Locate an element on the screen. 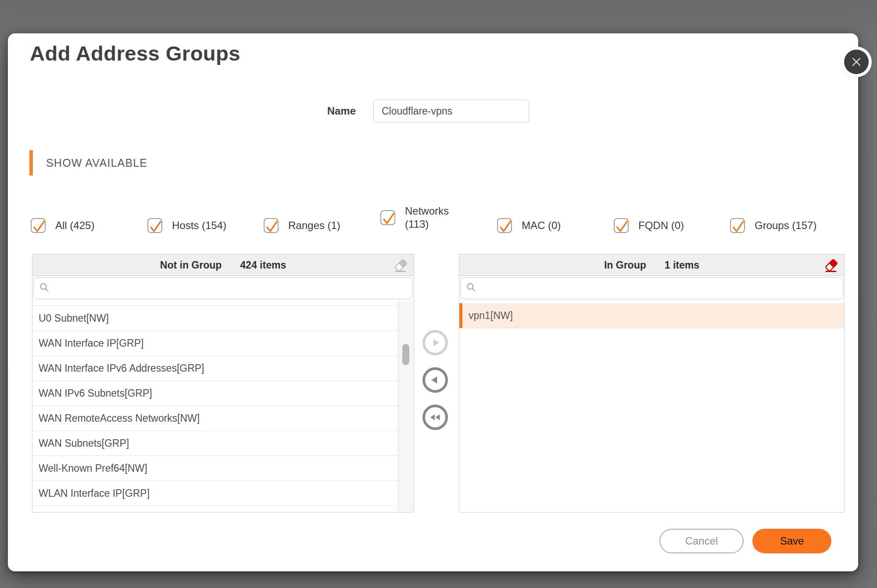 Image resolution: width=877 pixels, height=588 pixels. partial-row is located at coordinates (215, 304).